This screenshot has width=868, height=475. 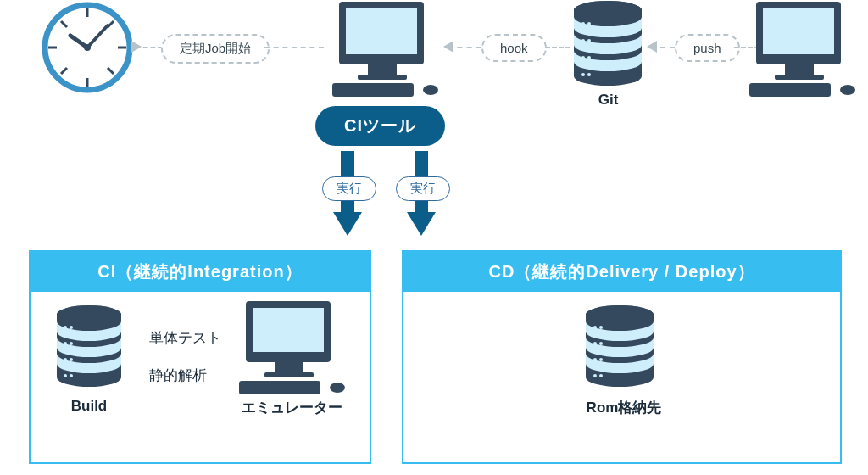 I want to click on computer-ci-icon, so click(x=388, y=51).